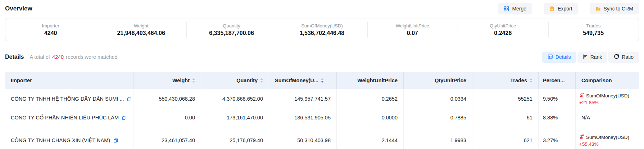 This screenshot has width=644, height=149. Describe the element at coordinates (303, 99) in the screenshot. I see `sum-of-money-cell: 145,957,741.57` at that location.